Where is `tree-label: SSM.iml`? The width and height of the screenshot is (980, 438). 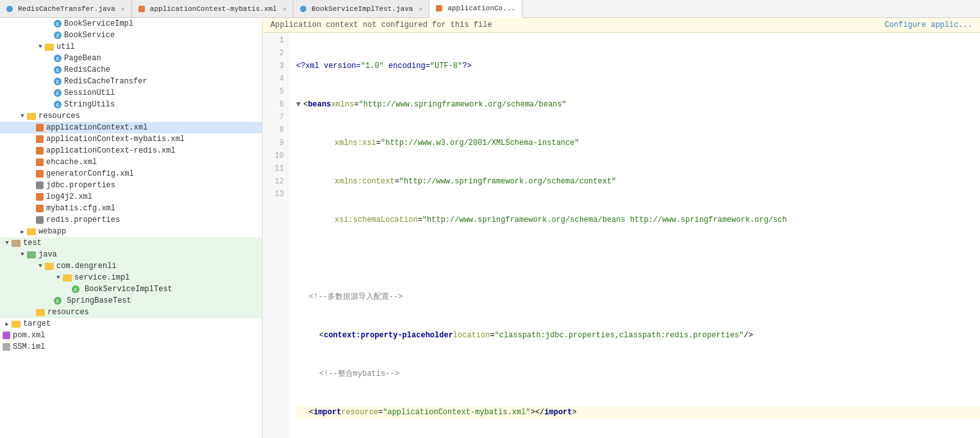
tree-label: SSM.iml is located at coordinates (29, 347).